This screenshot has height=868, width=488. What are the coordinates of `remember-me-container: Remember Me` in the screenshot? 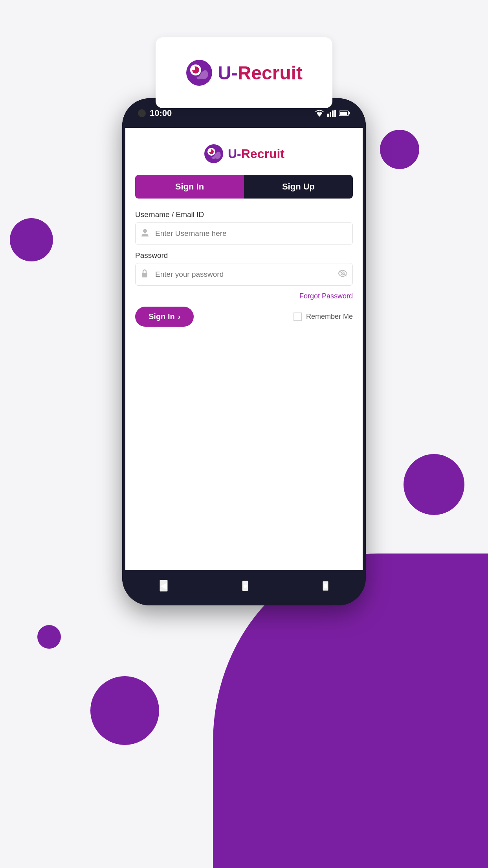 It's located at (323, 317).